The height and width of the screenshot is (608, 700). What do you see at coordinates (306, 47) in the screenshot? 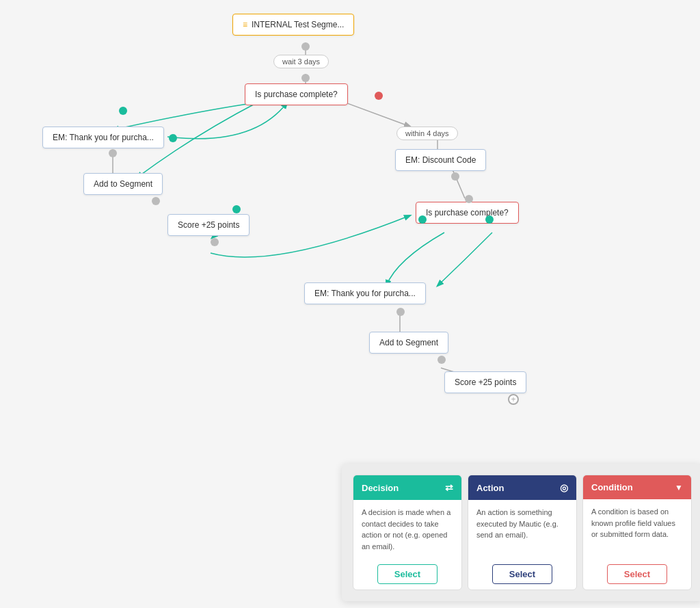
I see `dot-main-segment-bottom` at bounding box center [306, 47].